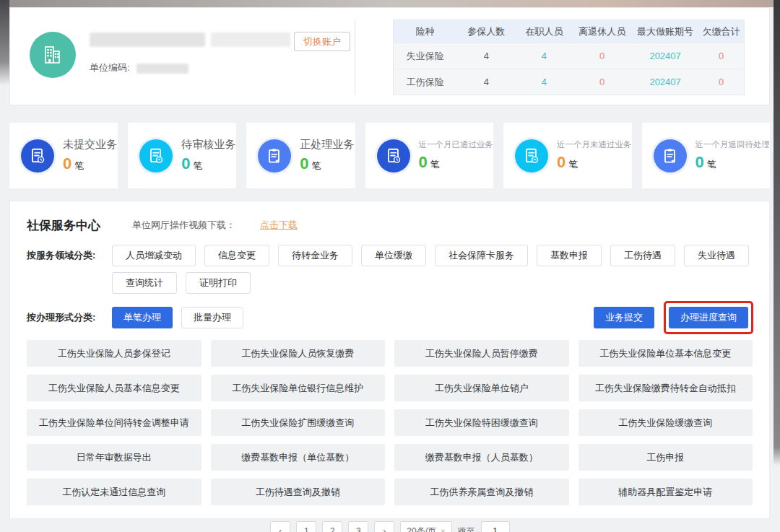 This screenshot has height=532, width=780. Describe the element at coordinates (426, 527) in the screenshot. I see `page-size-select: 20条/页 ∨` at that location.